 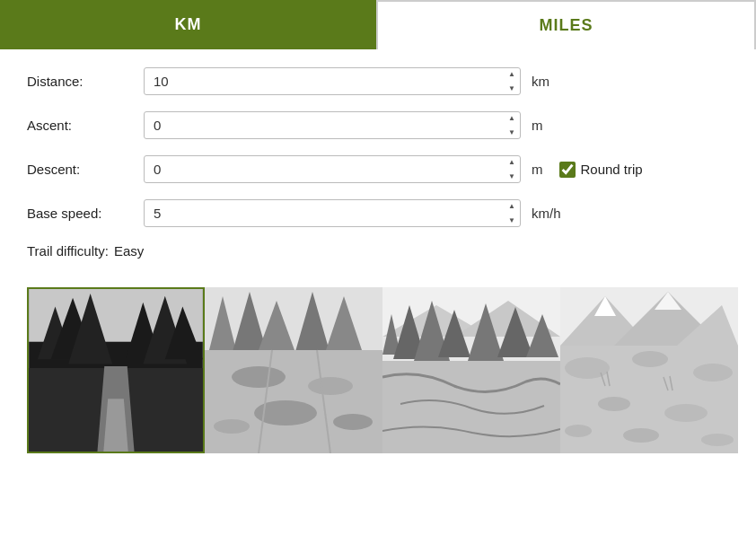 I want to click on descent-down-btn: ▼, so click(x=512, y=177).